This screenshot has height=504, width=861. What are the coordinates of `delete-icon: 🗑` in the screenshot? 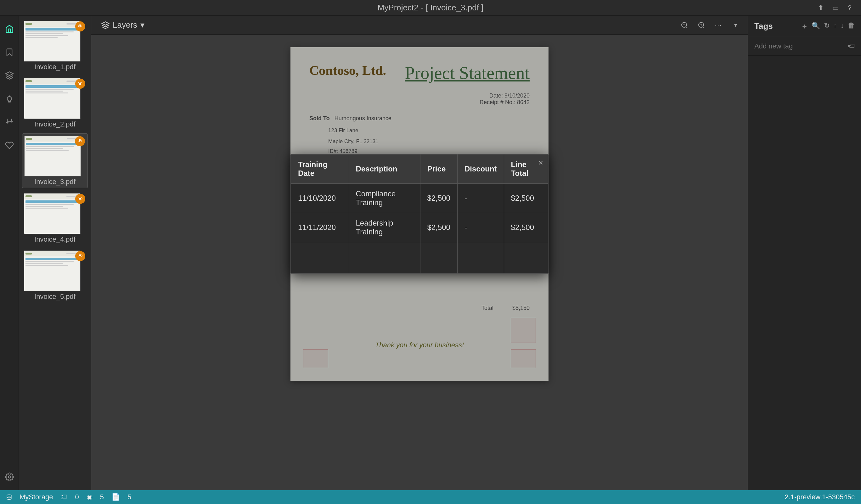 It's located at (851, 27).